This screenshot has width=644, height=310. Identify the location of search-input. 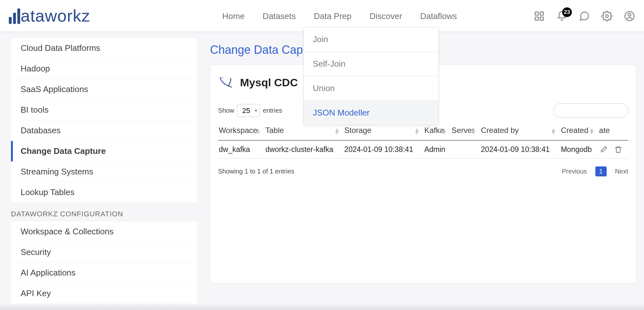
(591, 110).